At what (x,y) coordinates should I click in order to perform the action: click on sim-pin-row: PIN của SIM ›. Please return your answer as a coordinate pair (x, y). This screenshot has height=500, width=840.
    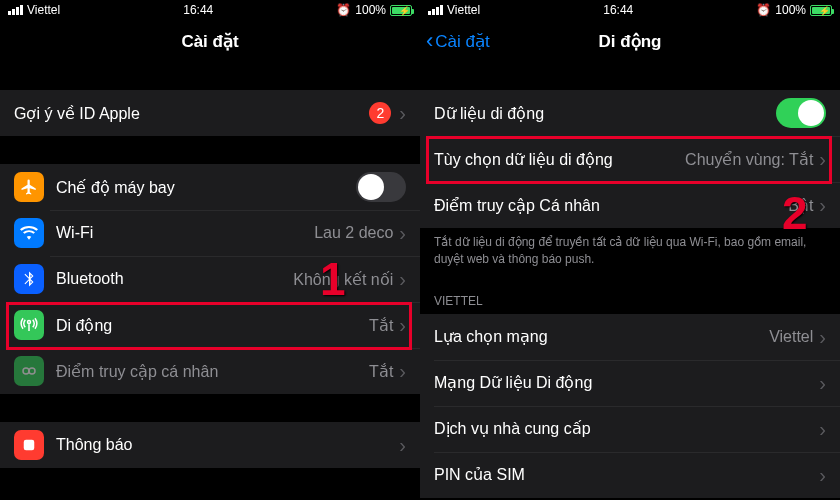
    Looking at the image, I should click on (630, 475).